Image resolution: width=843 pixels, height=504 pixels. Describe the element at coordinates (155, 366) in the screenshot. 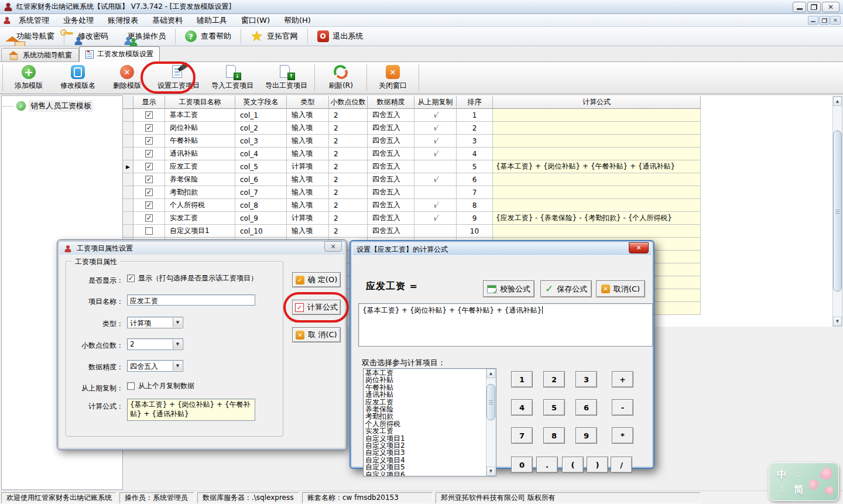

I see `precision-select: 四舍五入 ▼` at that location.